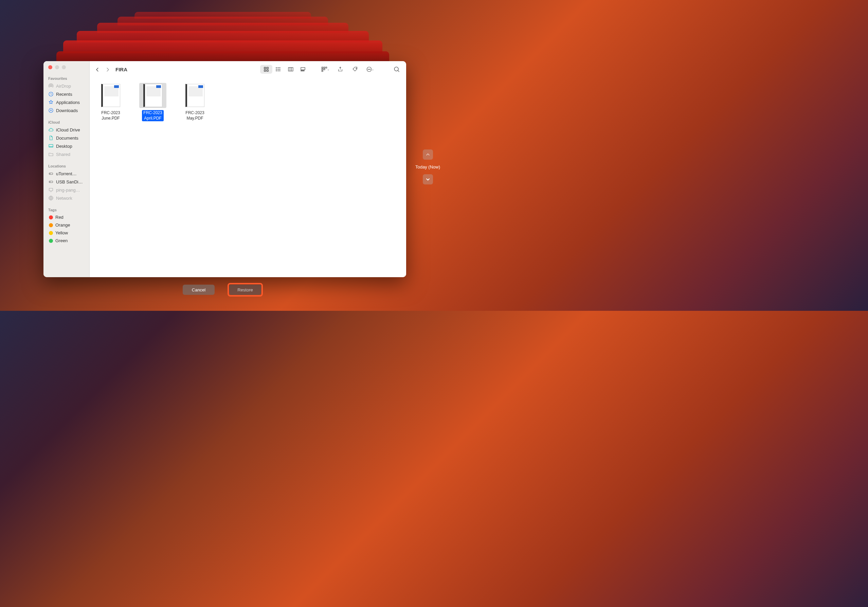 The image size is (868, 607). I want to click on applications-icon, so click(51, 102).